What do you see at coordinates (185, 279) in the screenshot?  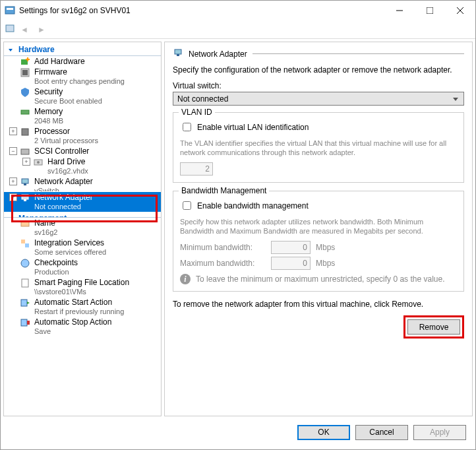 I see `info-icon: i` at bounding box center [185, 279].